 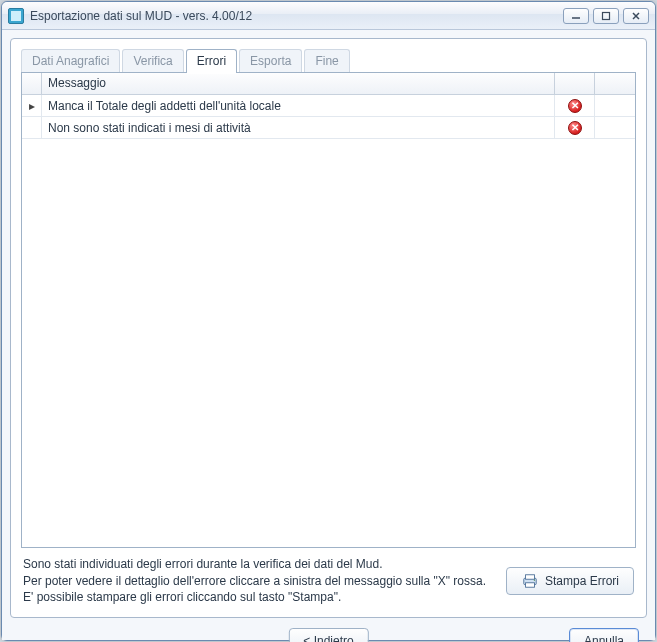 What do you see at coordinates (270, 61) in the screenshot?
I see `tab-esporta: Esporta` at bounding box center [270, 61].